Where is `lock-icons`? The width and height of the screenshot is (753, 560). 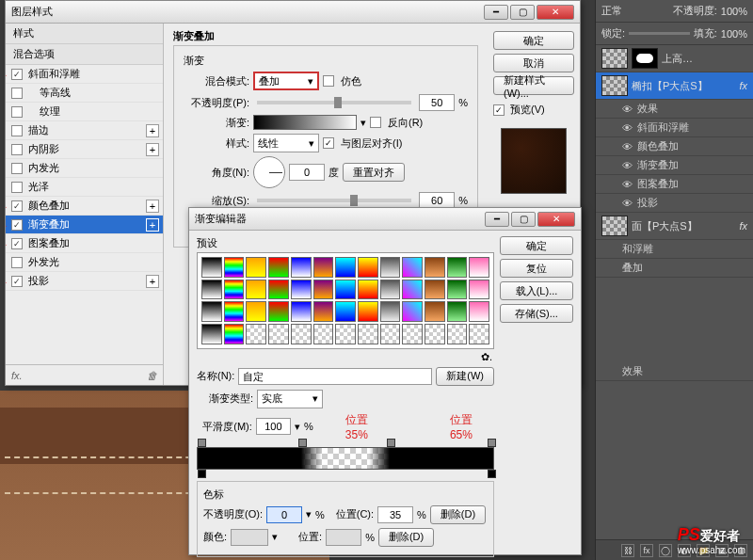
lock-icons is located at coordinates (659, 34).